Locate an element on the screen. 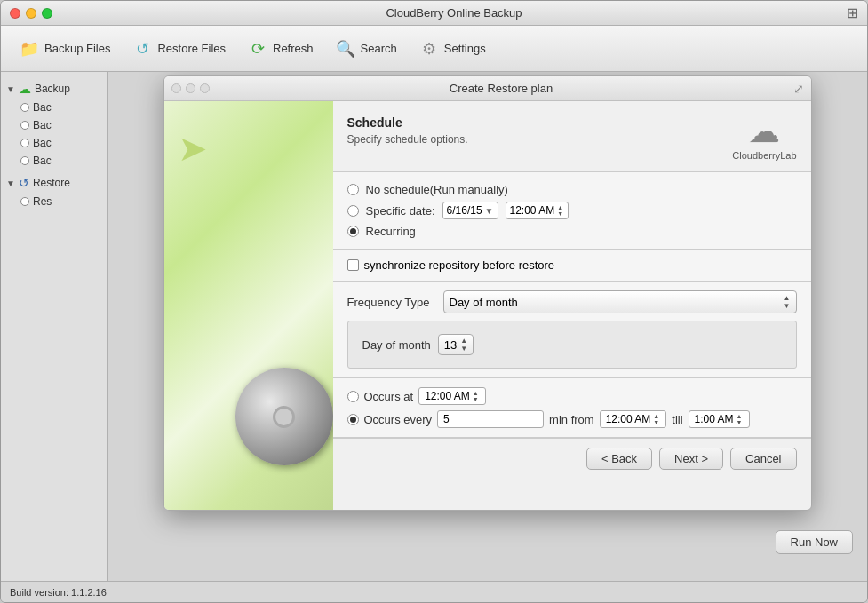 This screenshot has width=868, height=603. till-down: ▼ is located at coordinates (739, 423).